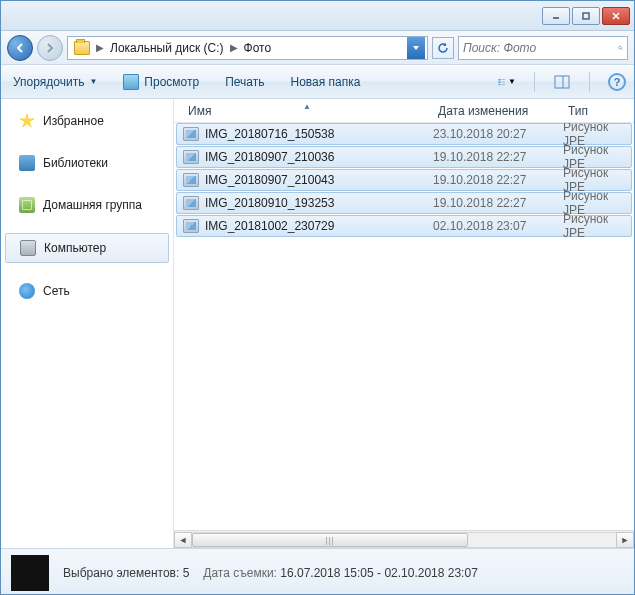 Image resolution: width=635 pixels, height=595 pixels. What do you see at coordinates (404, 111) in the screenshot?
I see `column-header-row: Имя▲ Дата изменения Тип` at bounding box center [404, 111].